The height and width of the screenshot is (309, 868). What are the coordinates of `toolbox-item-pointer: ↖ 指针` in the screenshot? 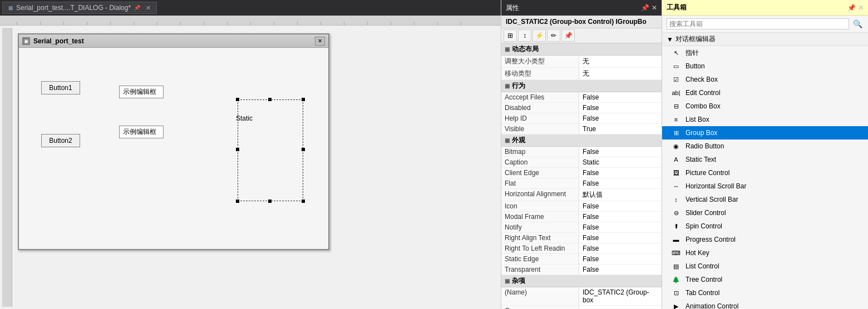 It's located at (765, 53).